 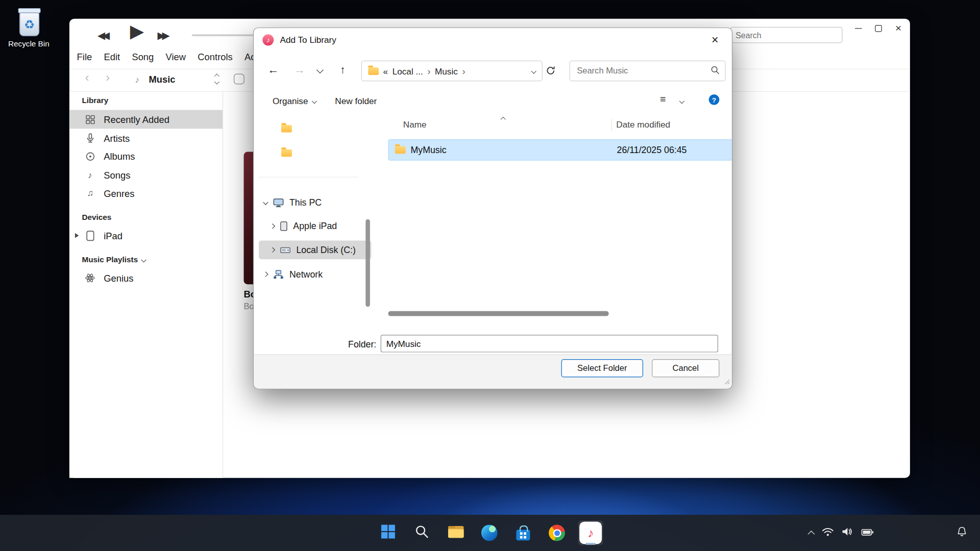 What do you see at coordinates (356, 102) in the screenshot?
I see `new-folder-button: New folder` at bounding box center [356, 102].